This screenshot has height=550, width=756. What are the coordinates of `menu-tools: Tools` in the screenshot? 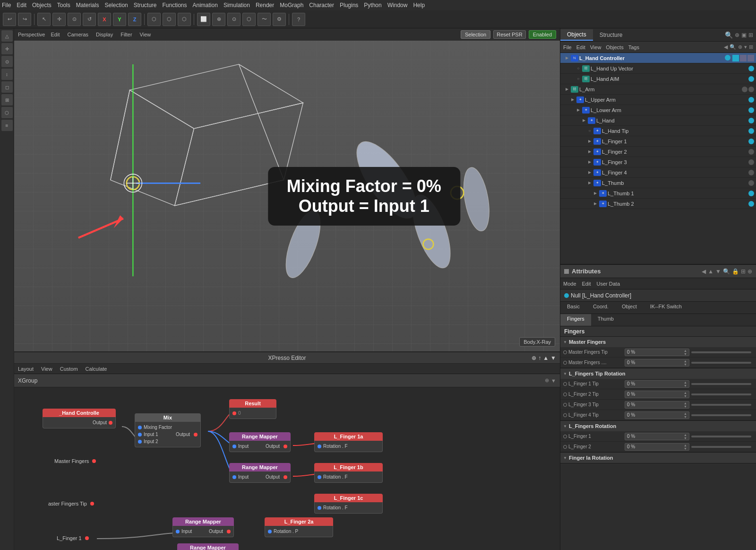 It's located at (64, 5).